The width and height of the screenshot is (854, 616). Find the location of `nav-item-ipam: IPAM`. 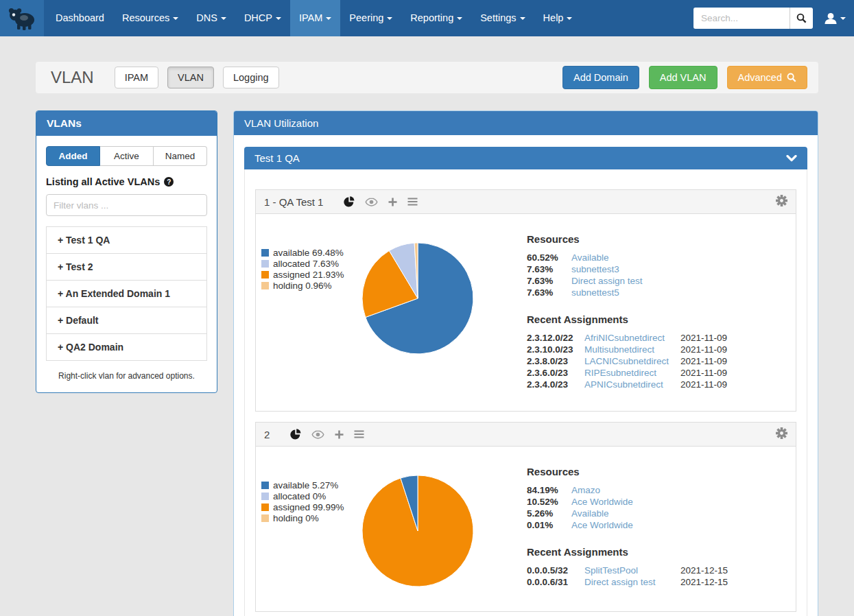

nav-item-ipam: IPAM is located at coordinates (316, 18).